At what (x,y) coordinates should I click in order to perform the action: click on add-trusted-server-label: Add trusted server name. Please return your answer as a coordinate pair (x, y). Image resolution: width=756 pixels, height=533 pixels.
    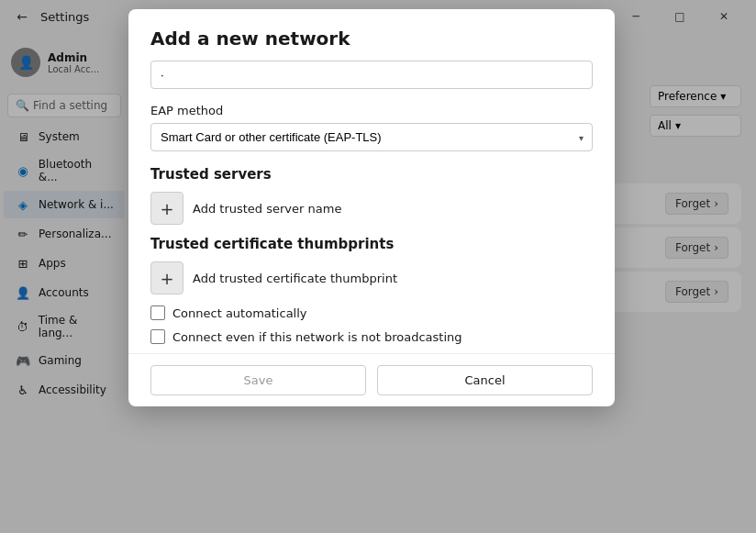
    Looking at the image, I should click on (267, 209).